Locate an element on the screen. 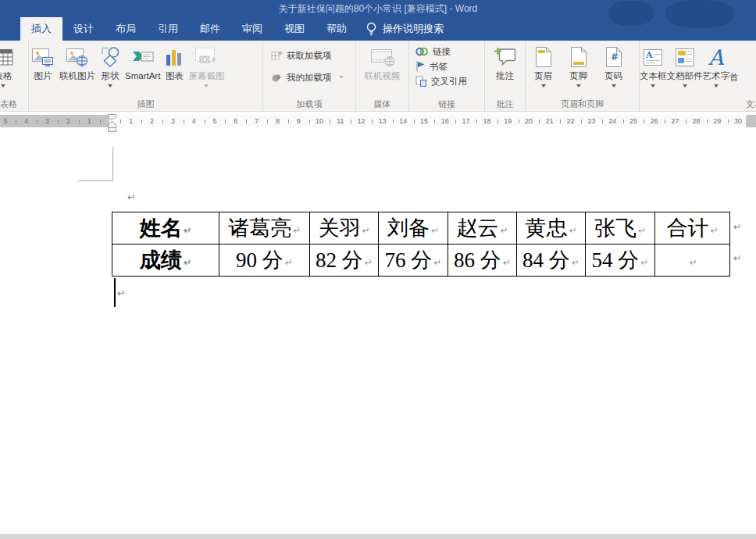 The height and width of the screenshot is (539, 756). text-cursor is located at coordinates (115, 292).